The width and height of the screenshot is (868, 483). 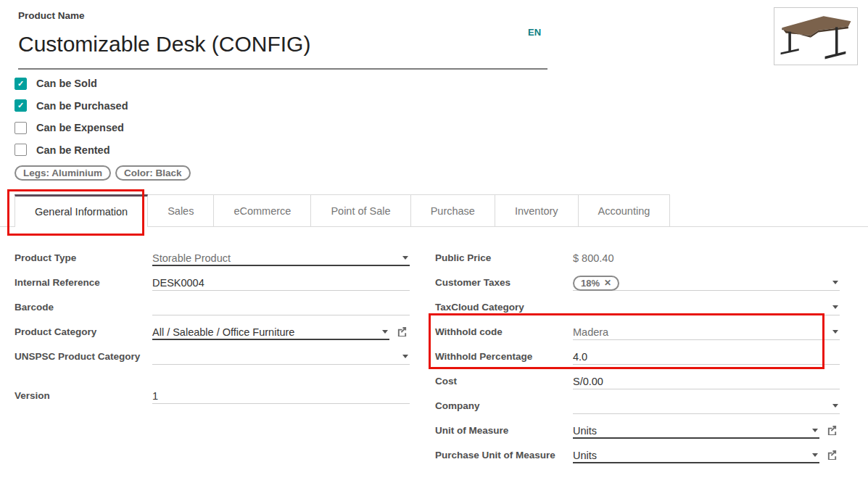 I want to click on public-price-value: $ 800.40, so click(x=706, y=257).